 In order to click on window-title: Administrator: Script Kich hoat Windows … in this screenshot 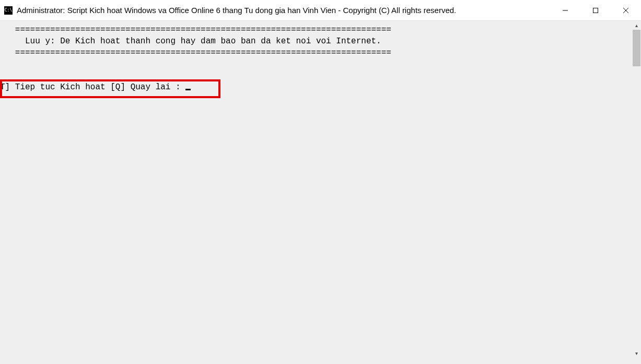, I will do `click(236, 10)`.